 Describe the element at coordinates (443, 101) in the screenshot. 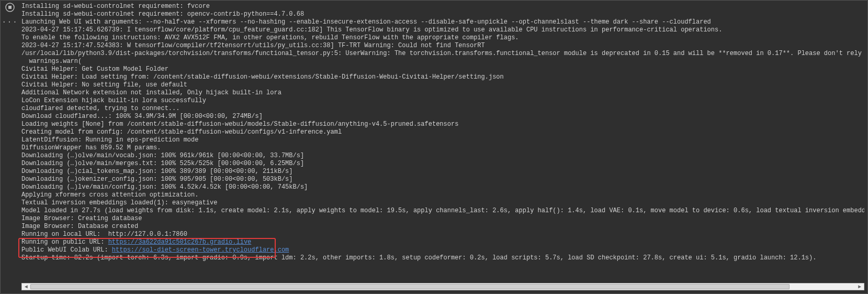

I see `log-line: LoCon Extension hijack built-in lora suc…` at that location.